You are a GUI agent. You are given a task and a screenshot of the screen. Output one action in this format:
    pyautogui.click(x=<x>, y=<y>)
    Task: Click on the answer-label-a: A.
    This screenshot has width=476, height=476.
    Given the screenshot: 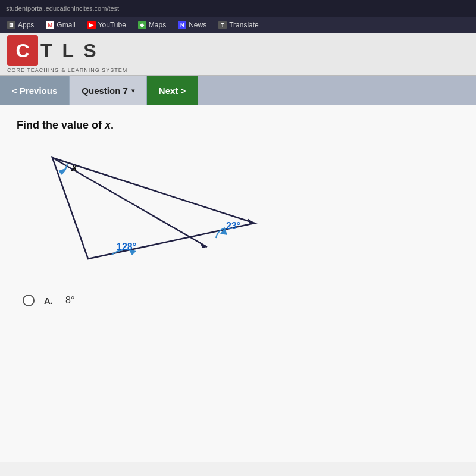 What is the action you would take?
    pyautogui.click(x=50, y=301)
    